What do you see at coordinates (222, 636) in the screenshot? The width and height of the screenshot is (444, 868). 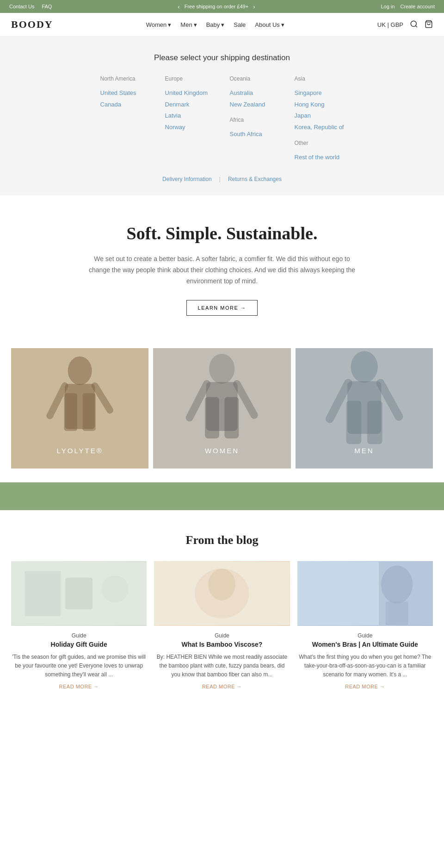 I see `blog-category-1: Guide` at bounding box center [222, 636].